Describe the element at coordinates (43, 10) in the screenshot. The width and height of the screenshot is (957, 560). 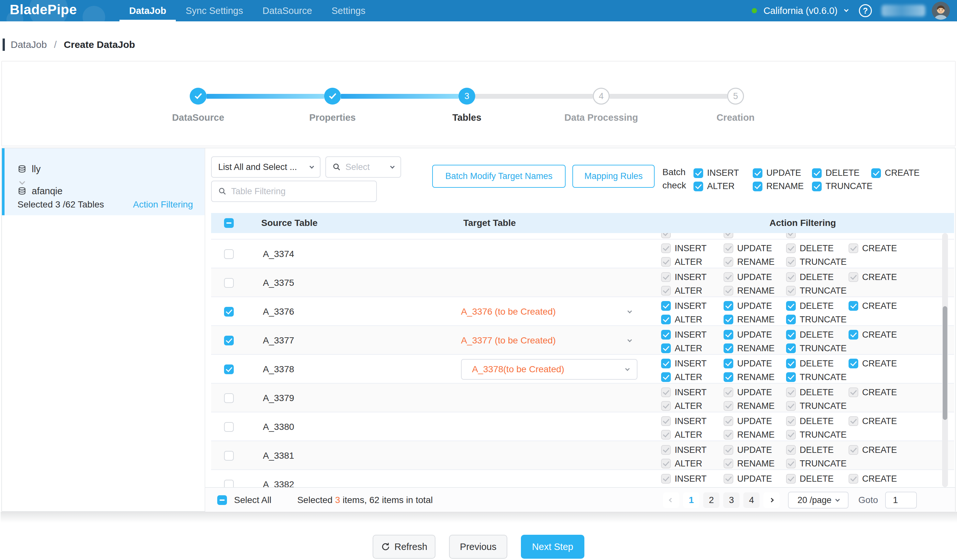
I see `brand-logo: BladePipe` at that location.